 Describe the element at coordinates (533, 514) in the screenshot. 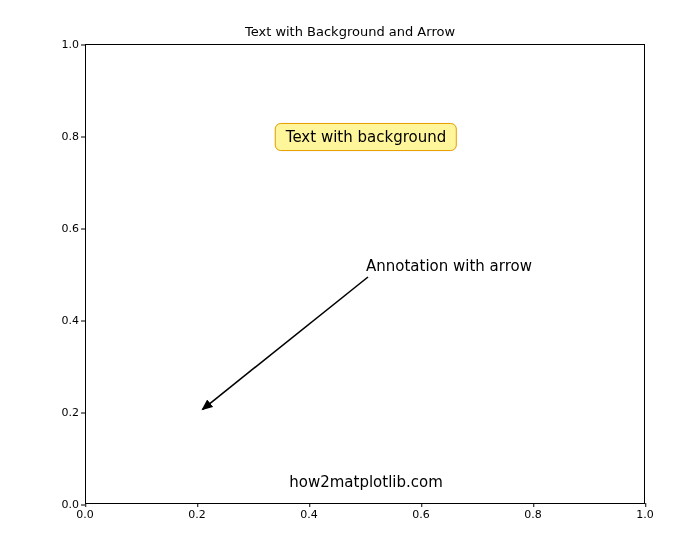

I see `xtick-label: 0.8` at that location.